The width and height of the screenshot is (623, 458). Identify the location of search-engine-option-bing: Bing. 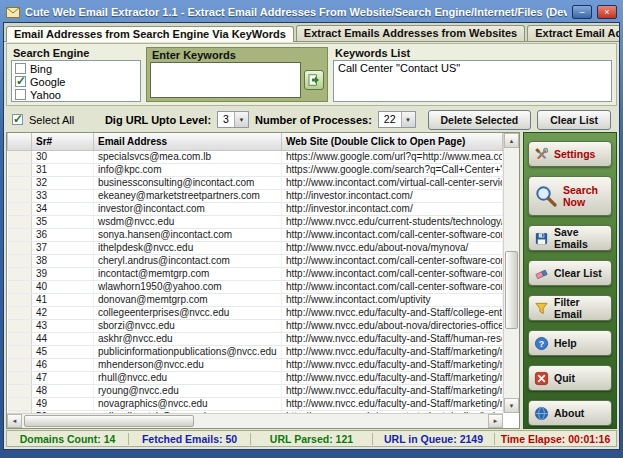
(76, 68).